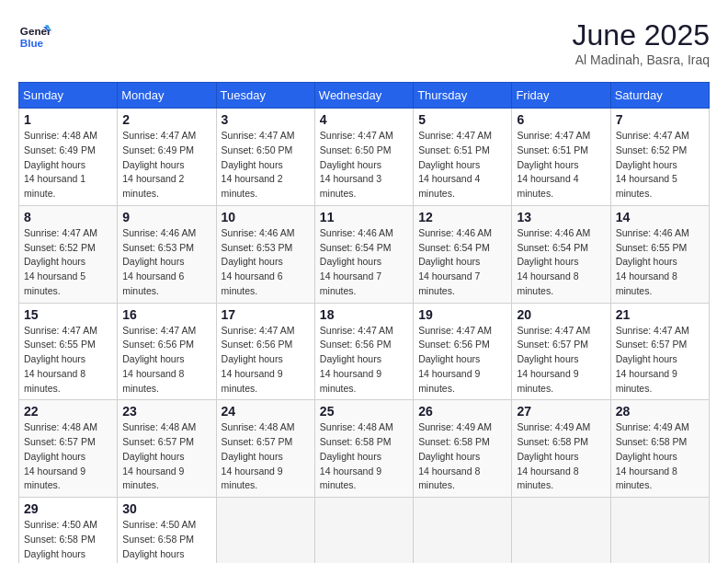  I want to click on calendar-header-row: SundayMondayTuesdayWednesdayThursdayFrid…, so click(364, 96).